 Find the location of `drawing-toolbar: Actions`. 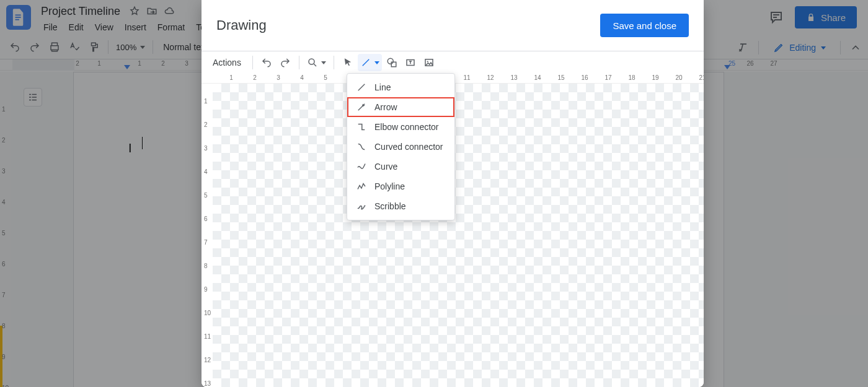

drawing-toolbar: Actions is located at coordinates (453, 63).